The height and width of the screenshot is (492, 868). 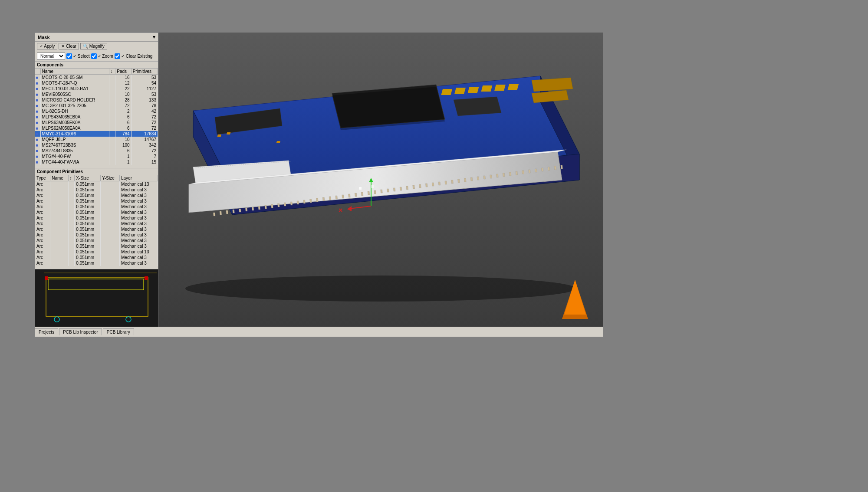 I want to click on magnify-button: 🔍 Magnify, so click(x=94, y=46).